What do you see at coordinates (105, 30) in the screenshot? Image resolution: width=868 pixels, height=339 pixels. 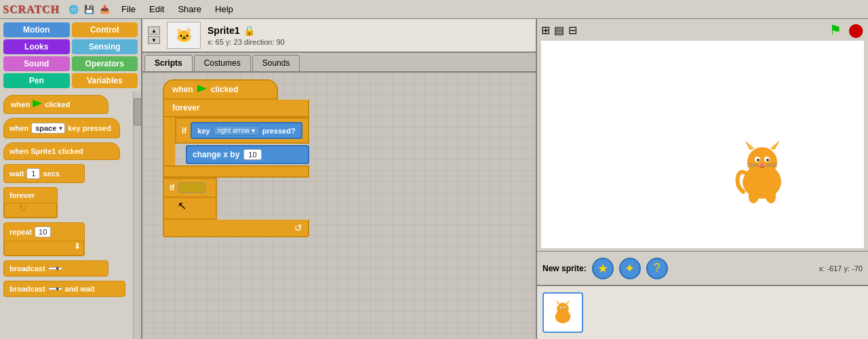 I see `category-control: Control` at bounding box center [105, 30].